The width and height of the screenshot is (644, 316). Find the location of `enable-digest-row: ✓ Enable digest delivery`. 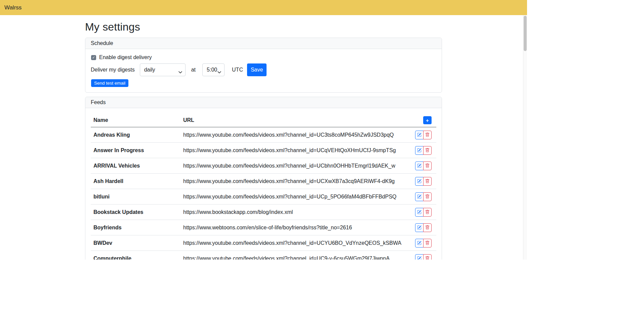

enable-digest-row: ✓ Enable digest delivery is located at coordinates (264, 57).